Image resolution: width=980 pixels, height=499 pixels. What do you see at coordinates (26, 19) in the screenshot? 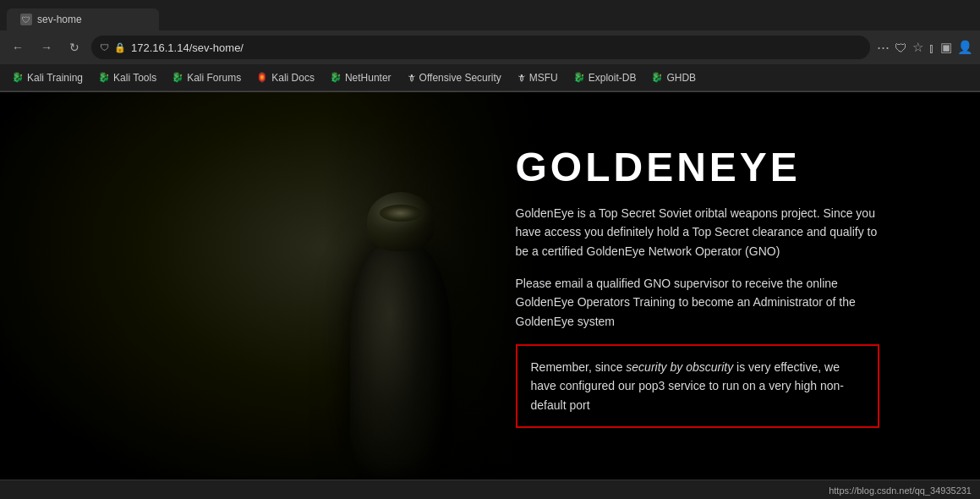
I see `tab-favicon: 🛡` at bounding box center [26, 19].